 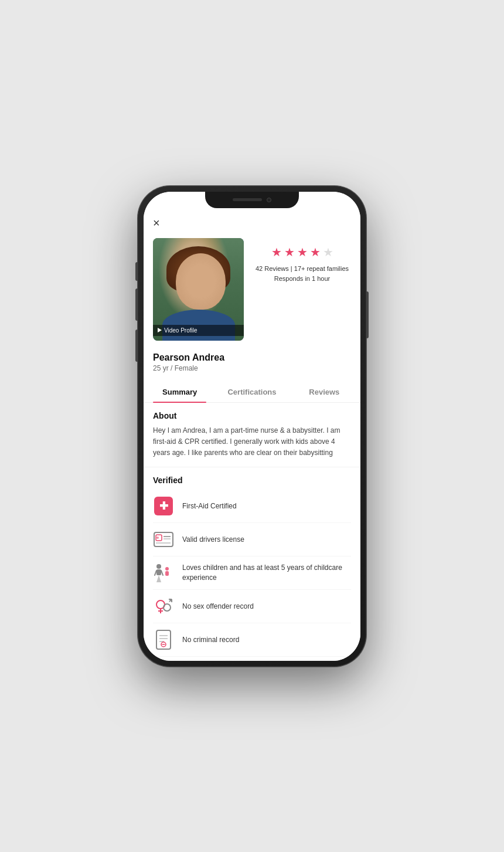 What do you see at coordinates (252, 539) in the screenshot?
I see `verified-item-license: Valid drivers license` at bounding box center [252, 539].